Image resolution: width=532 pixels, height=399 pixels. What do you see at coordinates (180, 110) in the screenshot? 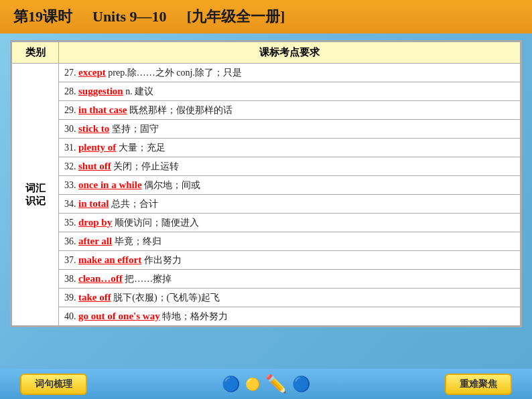
I see `entry-meaning: 既然那样；假使那样的话` at bounding box center [180, 110].